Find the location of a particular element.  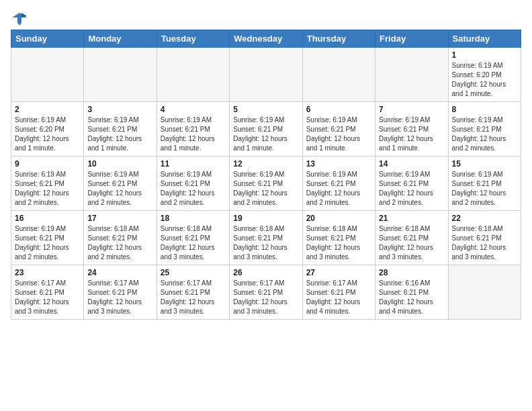

day-number: 19 is located at coordinates (266, 218).